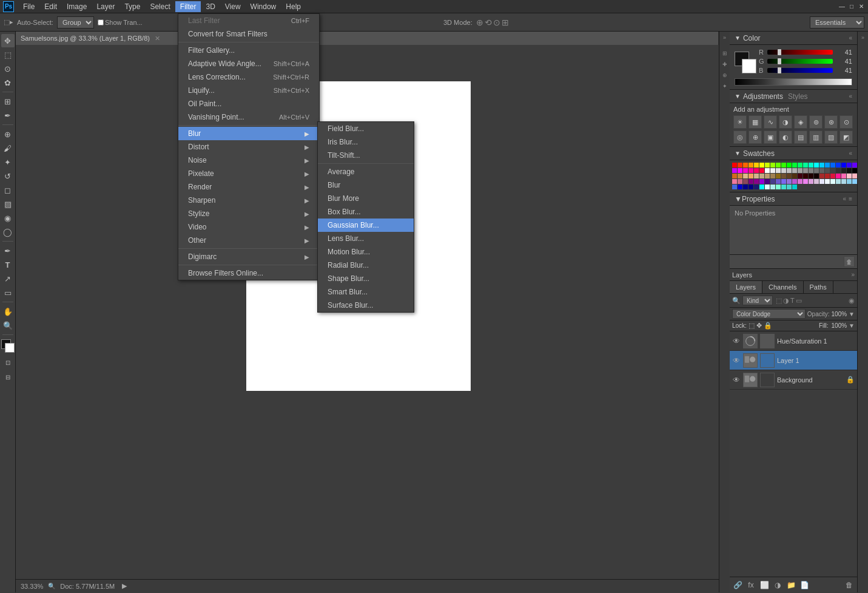  I want to click on blur-blur: Blur, so click(366, 185).